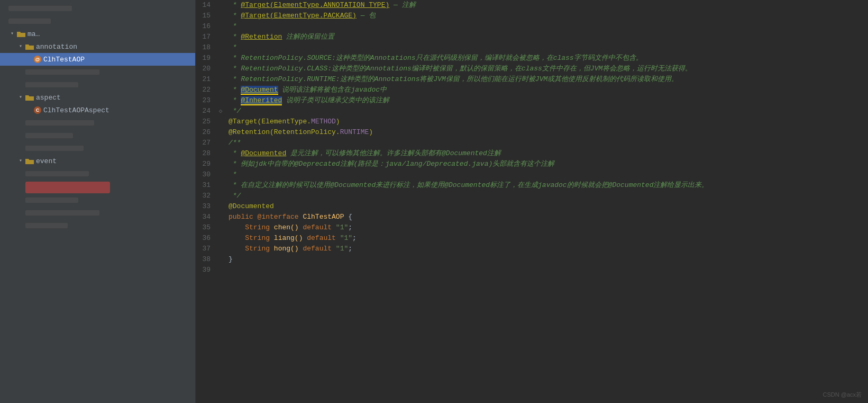 The height and width of the screenshot is (403, 868). I want to click on tree-item-blurred4, so click(97, 85).